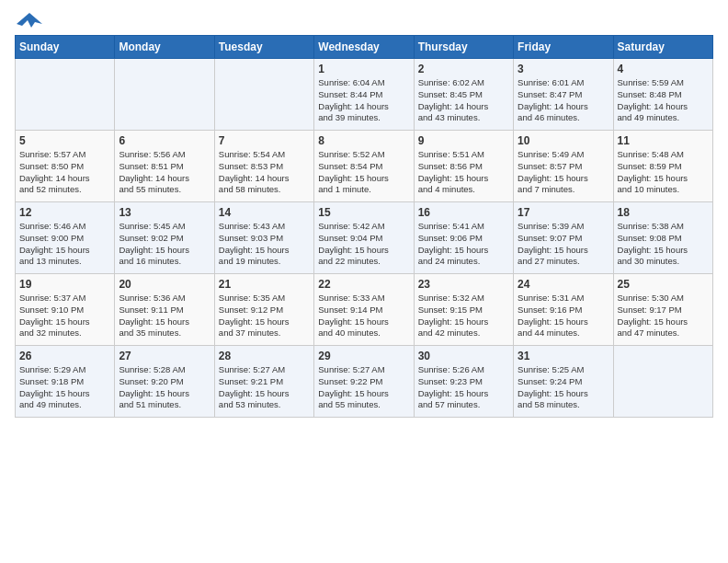 Image resolution: width=728 pixels, height=563 pixels. What do you see at coordinates (28, 18) in the screenshot?
I see `logo` at bounding box center [28, 18].